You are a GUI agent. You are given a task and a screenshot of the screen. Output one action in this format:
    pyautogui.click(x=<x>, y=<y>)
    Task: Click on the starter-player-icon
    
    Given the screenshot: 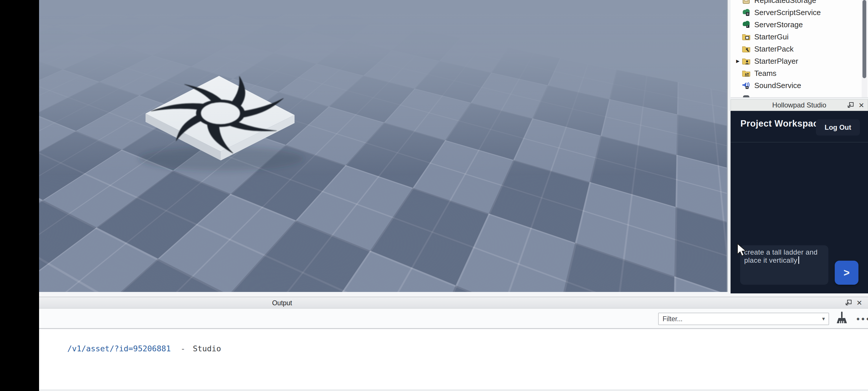 What is the action you would take?
    pyautogui.click(x=746, y=61)
    